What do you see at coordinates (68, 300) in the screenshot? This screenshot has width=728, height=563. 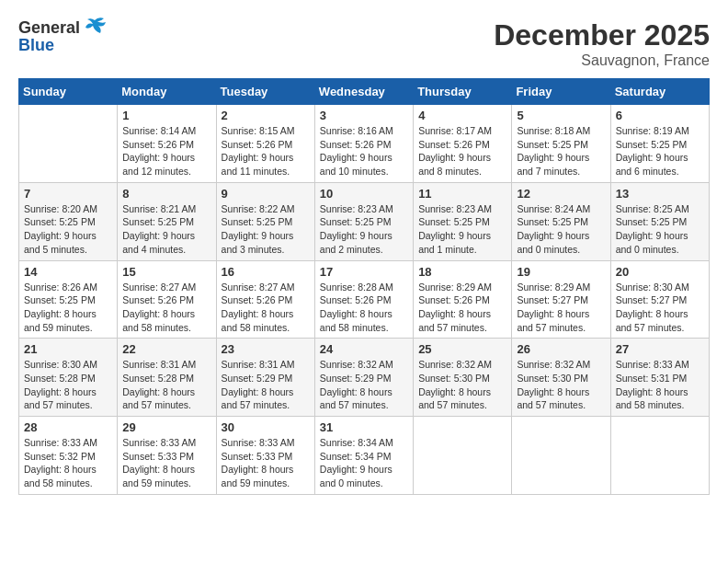 I see `calendar-cell: 14Sunrise: 8:26 AMSunset: 5:25 PMDayligh…` at bounding box center [68, 300].